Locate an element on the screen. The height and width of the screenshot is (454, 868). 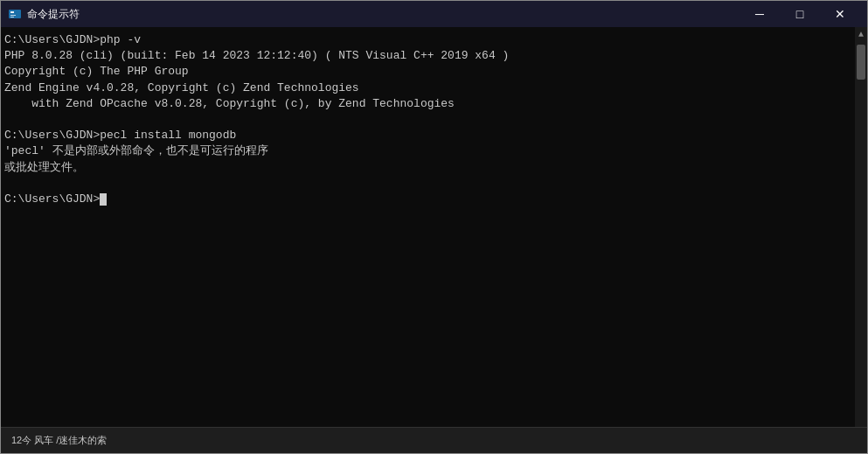
terminal-line: 或批处理文件。 is located at coordinates (434, 168).